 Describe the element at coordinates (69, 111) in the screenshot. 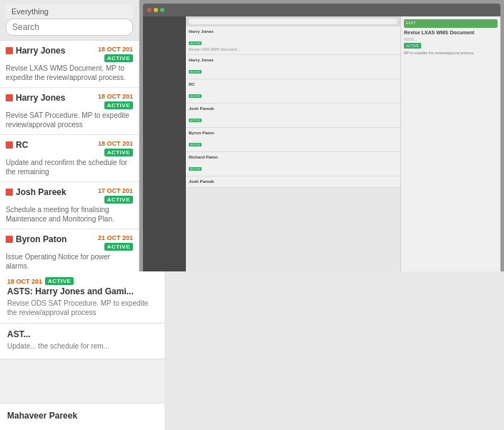

I see `task-item-1: Harry Jones 18 OCT 201 ACTIVE Revise SAT…` at that location.